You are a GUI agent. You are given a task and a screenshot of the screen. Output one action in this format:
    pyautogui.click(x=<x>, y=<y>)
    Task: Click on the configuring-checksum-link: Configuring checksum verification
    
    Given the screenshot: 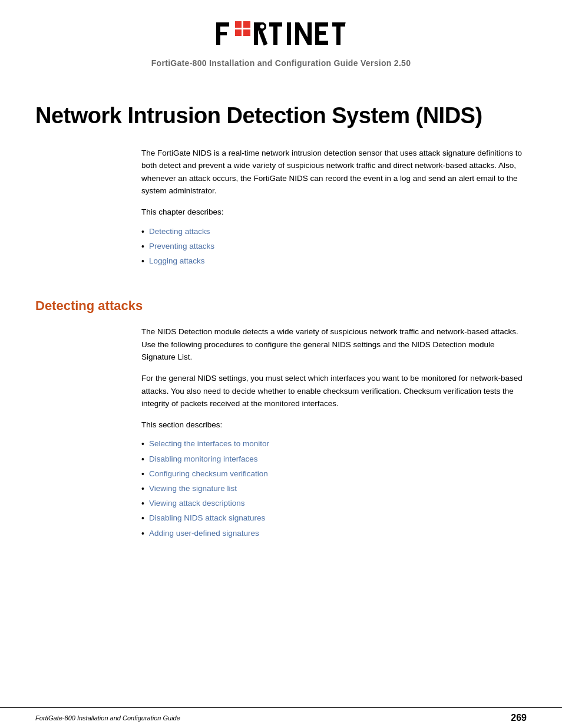 What is the action you would take?
    pyautogui.click(x=209, y=474)
    